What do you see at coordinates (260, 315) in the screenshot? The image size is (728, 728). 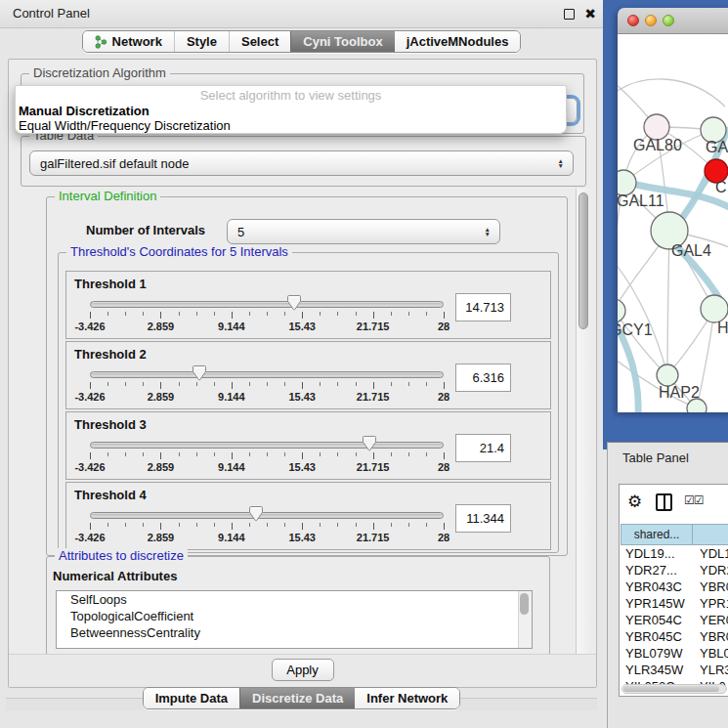 I see `threshold-1-slider: -3.4262.8599.14415.4321.71528` at bounding box center [260, 315].